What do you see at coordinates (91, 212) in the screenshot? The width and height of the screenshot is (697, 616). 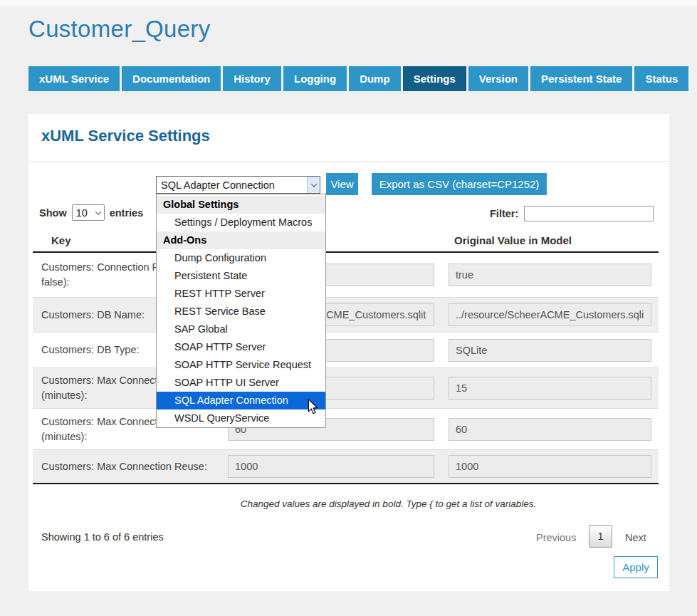 I see `page-size-control: Show 10 entries` at bounding box center [91, 212].